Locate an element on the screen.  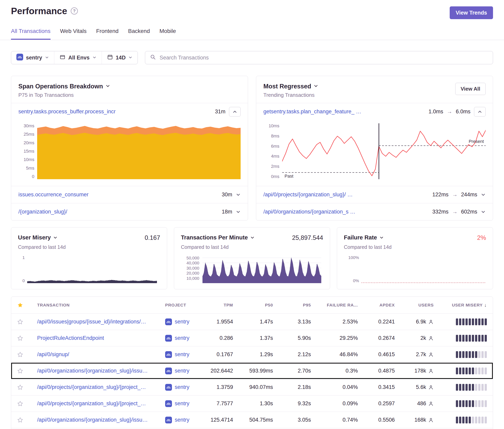
column-header-failure: FAILURE RA... is located at coordinates (339, 305).